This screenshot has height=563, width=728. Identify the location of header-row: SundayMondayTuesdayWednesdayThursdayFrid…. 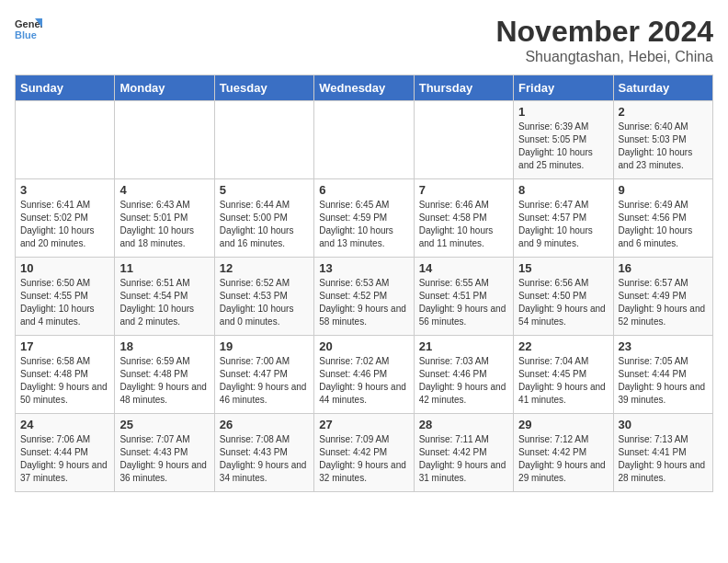
(364, 88).